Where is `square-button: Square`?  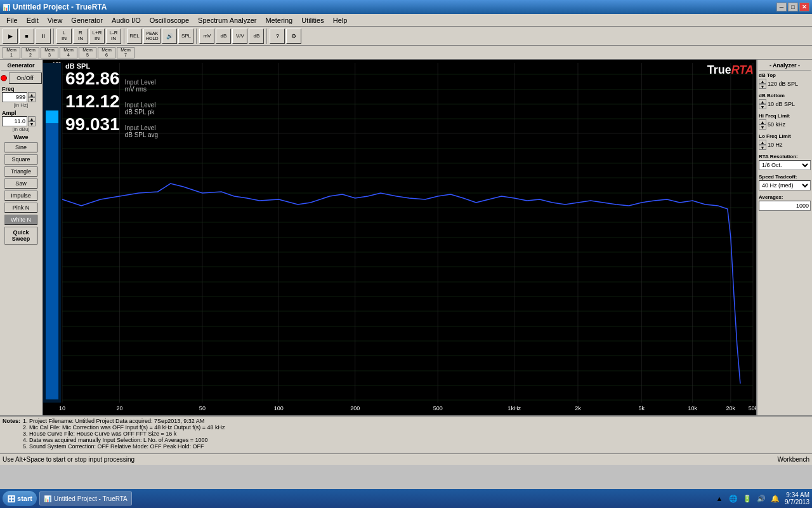 square-button: Square is located at coordinates (21, 159).